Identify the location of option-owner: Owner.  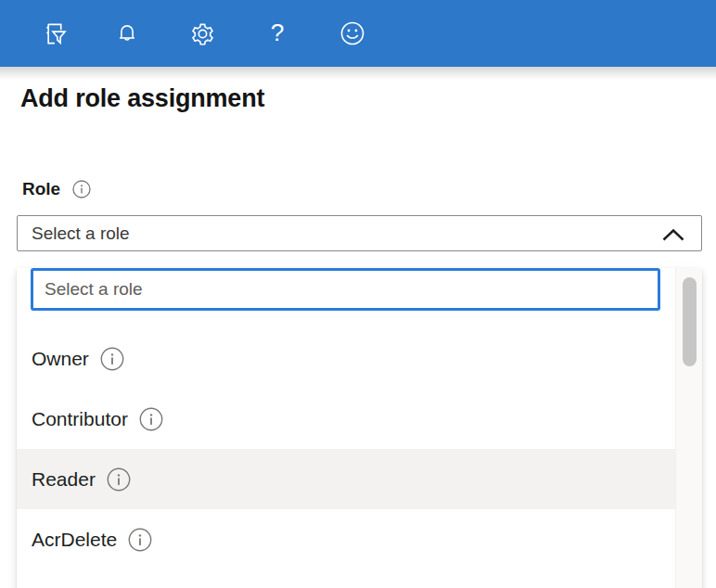
(346, 358).